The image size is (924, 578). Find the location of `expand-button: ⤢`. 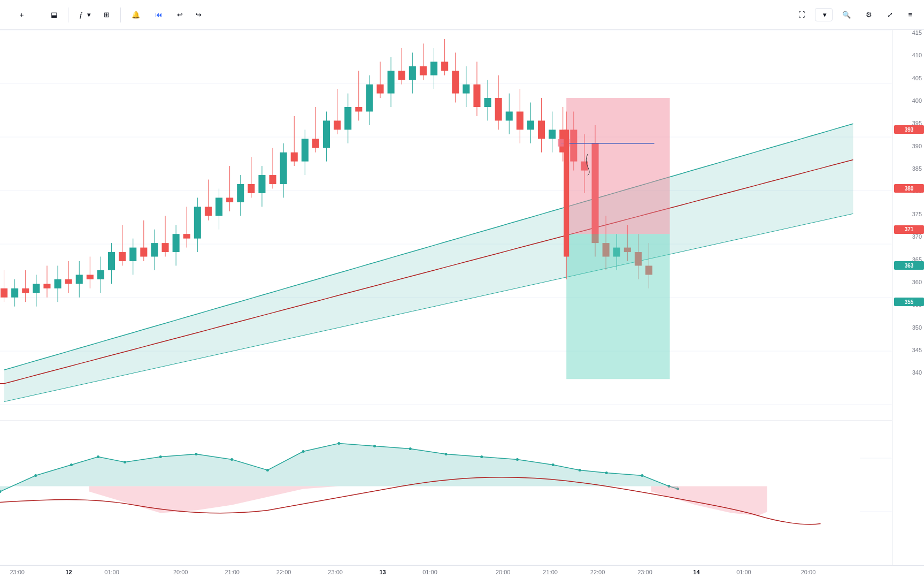

expand-button: ⤢ is located at coordinates (890, 15).